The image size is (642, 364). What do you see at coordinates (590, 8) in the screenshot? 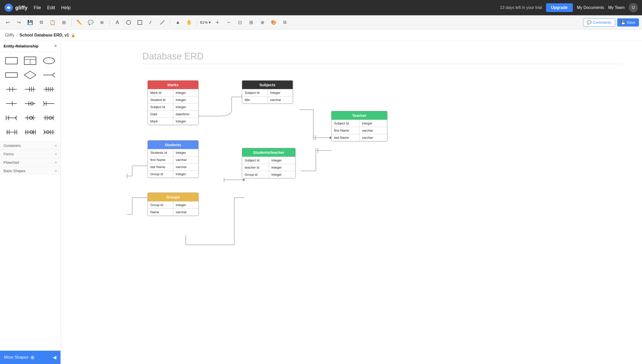
I see `my-documents-link: My Documents` at bounding box center [590, 8].